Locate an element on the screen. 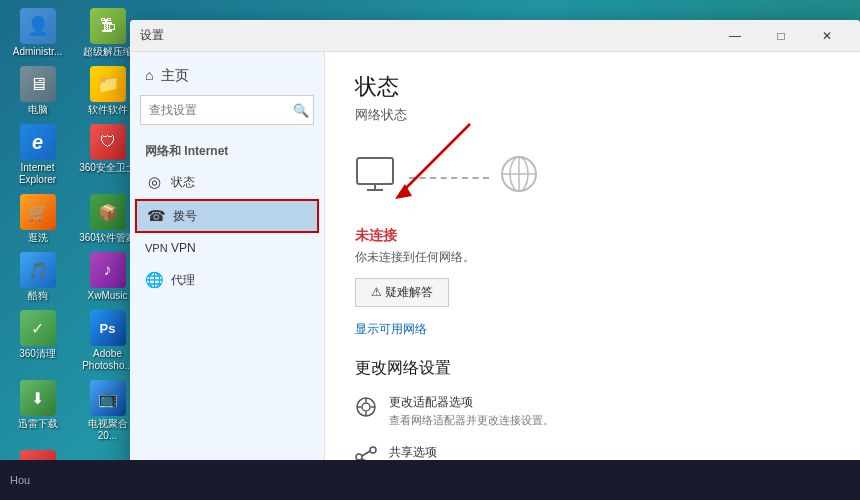 Image resolution: width=860 pixels, height=500 pixels. sidebar-home-item: ⌂ 主页 is located at coordinates (227, 74).